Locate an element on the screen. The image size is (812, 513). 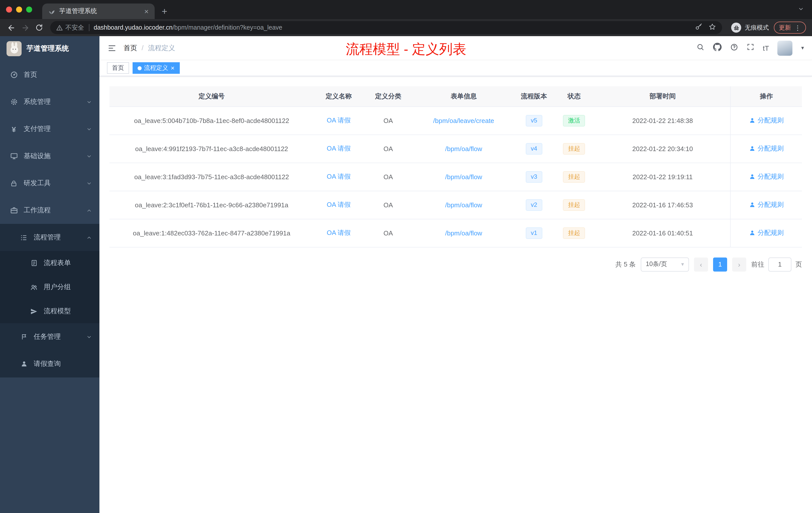
sidebar-item-system: 系统管理 is located at coordinates (50, 102).